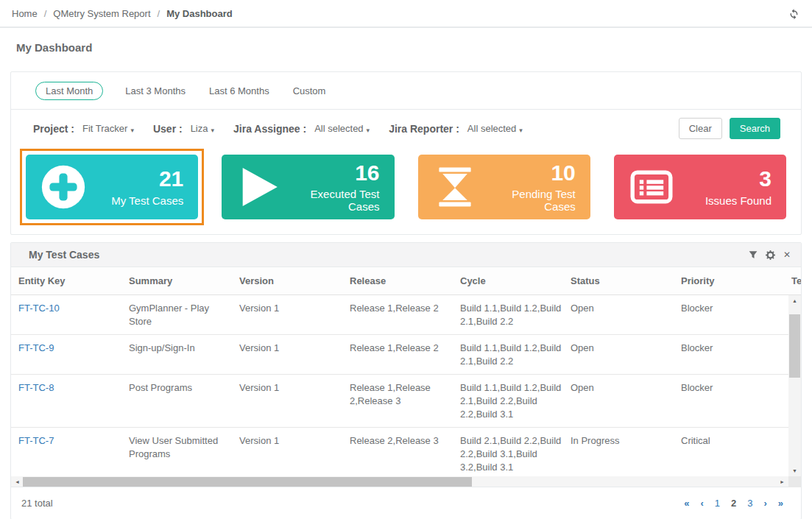  Describe the element at coordinates (202, 128) in the screenshot. I see `user-dropdown: Liza▾` at that location.